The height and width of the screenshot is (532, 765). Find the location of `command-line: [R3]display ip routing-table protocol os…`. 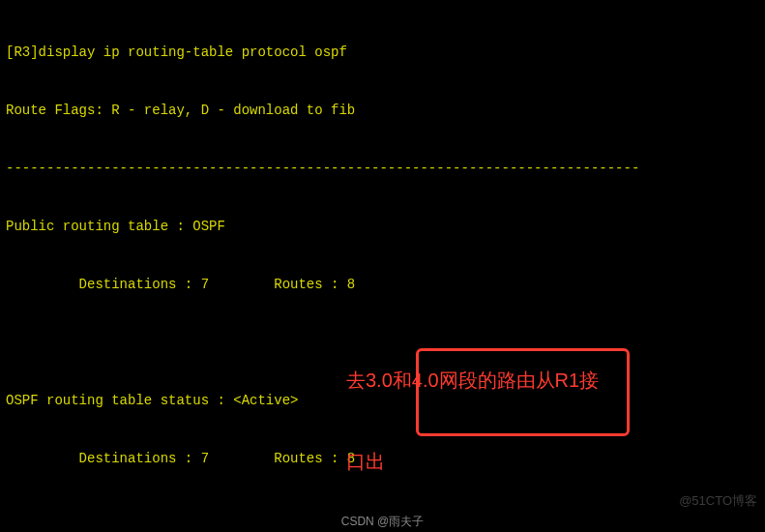

command-line: [R3]display ip routing-table protocol os… is located at coordinates (383, 52).